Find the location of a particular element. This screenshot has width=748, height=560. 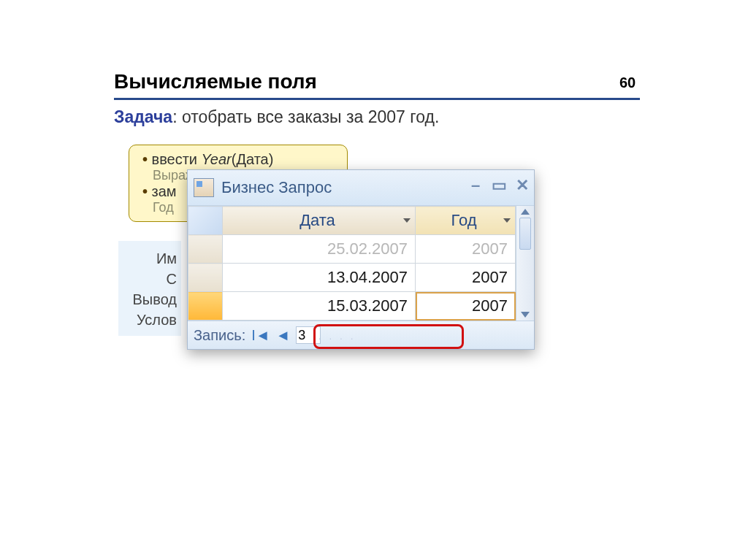

column-header-year: Год is located at coordinates (466, 220).